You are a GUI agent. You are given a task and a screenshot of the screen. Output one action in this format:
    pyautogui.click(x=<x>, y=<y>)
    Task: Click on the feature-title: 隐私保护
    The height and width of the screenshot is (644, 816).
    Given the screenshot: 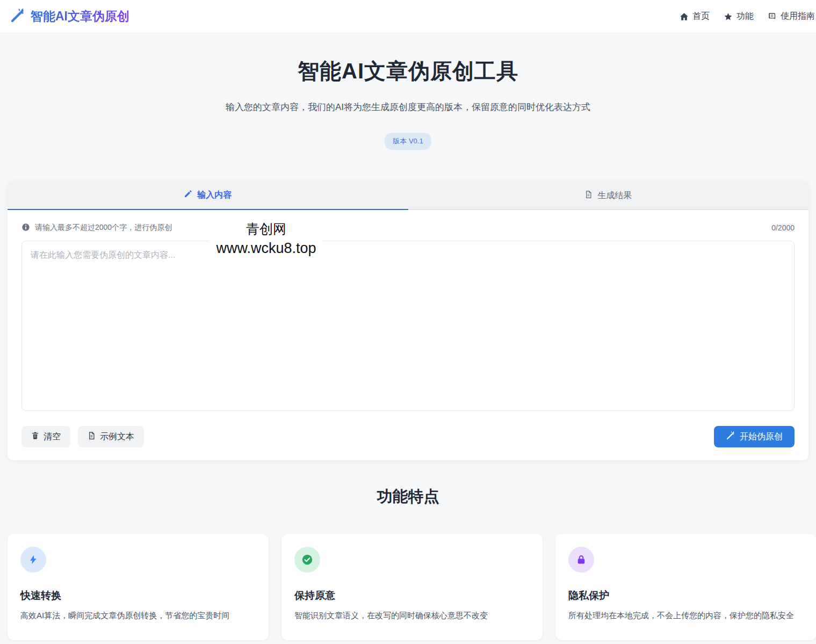 What is the action you would take?
    pyautogui.click(x=686, y=596)
    